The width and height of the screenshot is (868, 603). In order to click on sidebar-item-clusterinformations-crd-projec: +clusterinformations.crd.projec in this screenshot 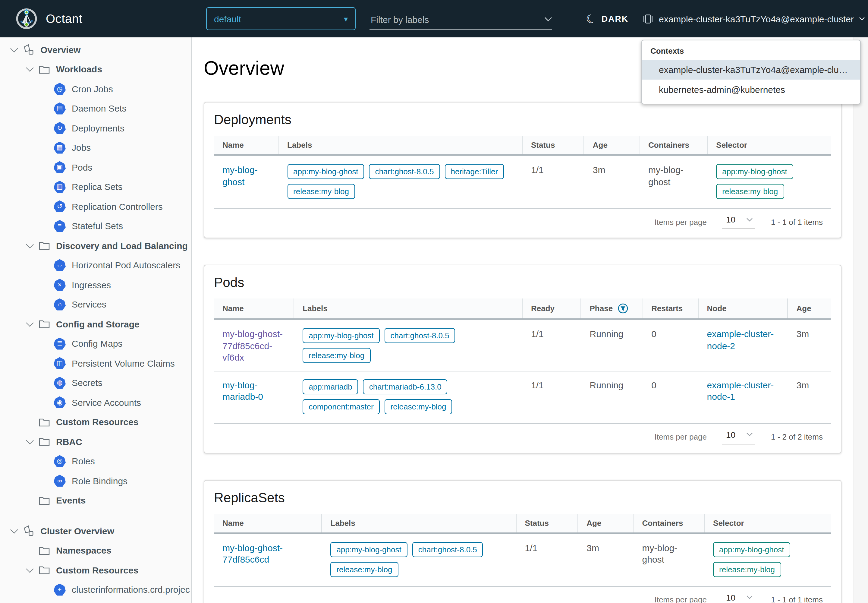, I will do `click(96, 589)`.